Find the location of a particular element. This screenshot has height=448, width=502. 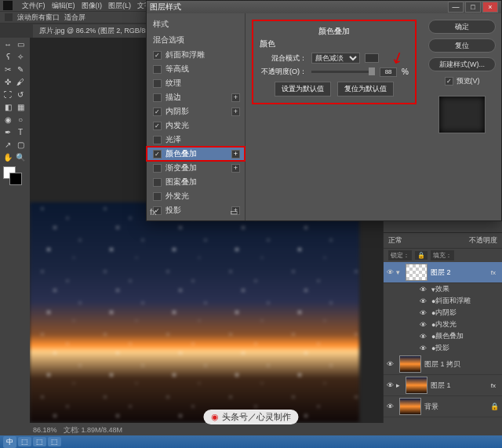

trash-icon: ▭ is located at coordinates (234, 212).